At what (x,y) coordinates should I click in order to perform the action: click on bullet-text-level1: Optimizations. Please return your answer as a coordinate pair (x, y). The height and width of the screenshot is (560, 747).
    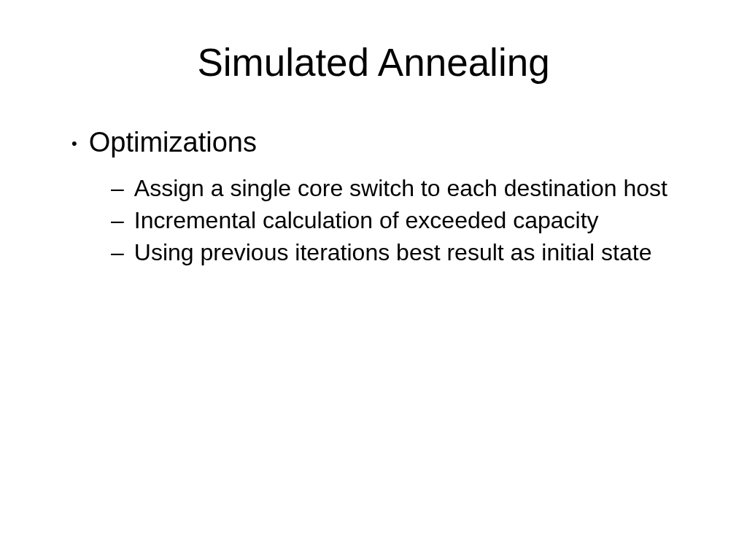
    Looking at the image, I should click on (173, 143).